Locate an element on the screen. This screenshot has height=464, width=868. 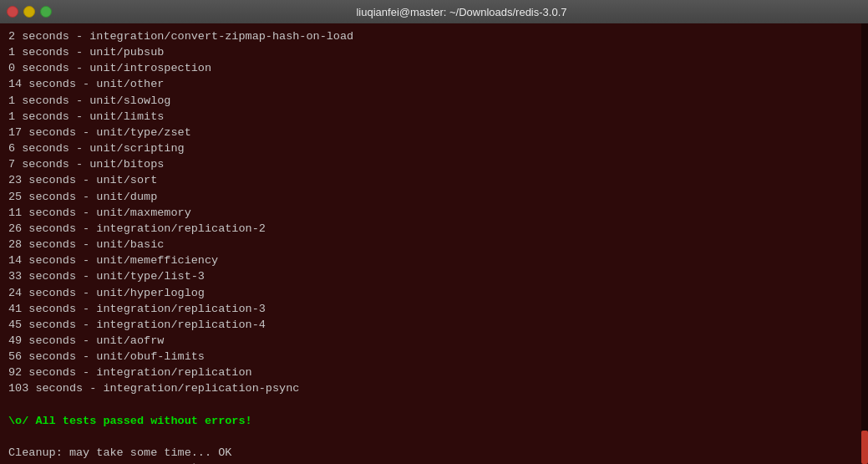
maximize-button is located at coordinates (46, 12).